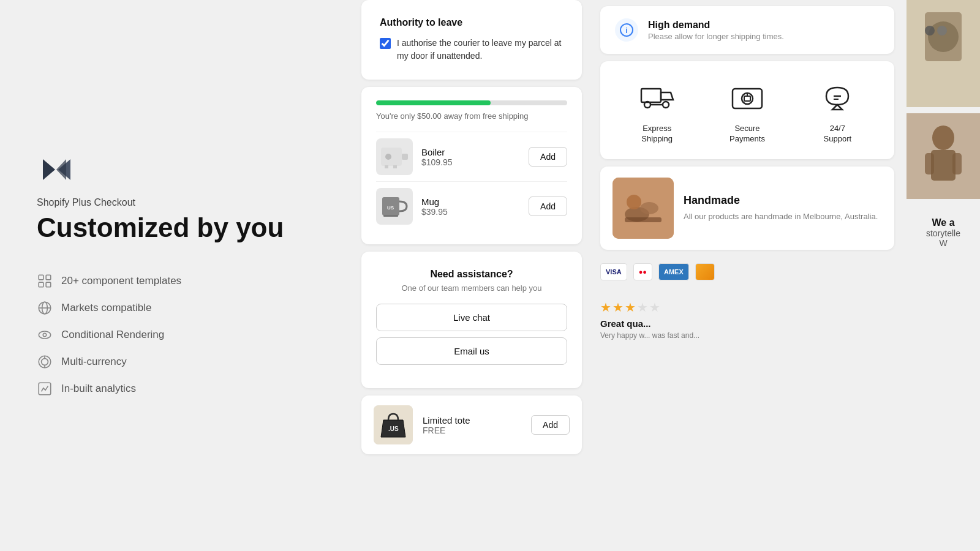 The height and width of the screenshot is (551, 980). I want to click on assistance-card: Need assistance? One of our team members…, so click(472, 320).